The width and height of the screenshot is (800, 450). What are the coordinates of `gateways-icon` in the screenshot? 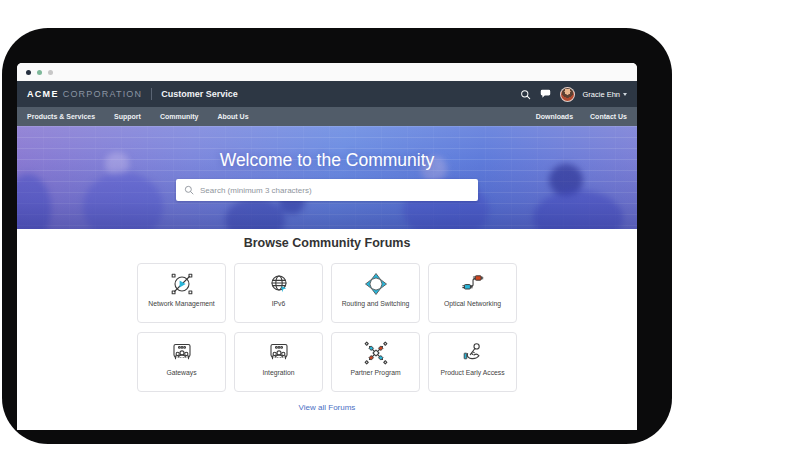 It's located at (182, 353).